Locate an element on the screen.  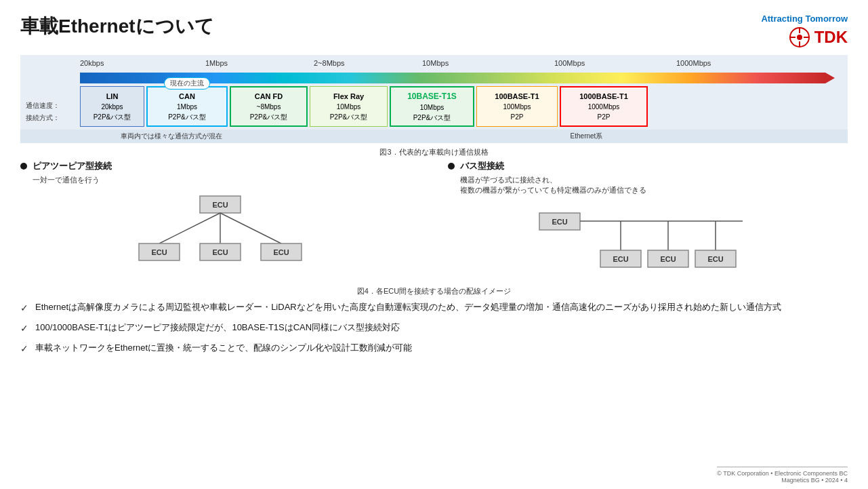
bullet-item-1: ✓ Ethernetは高解像度カメラによる周辺監視や車載レーダー・LiDARなど… is located at coordinates (434, 308).